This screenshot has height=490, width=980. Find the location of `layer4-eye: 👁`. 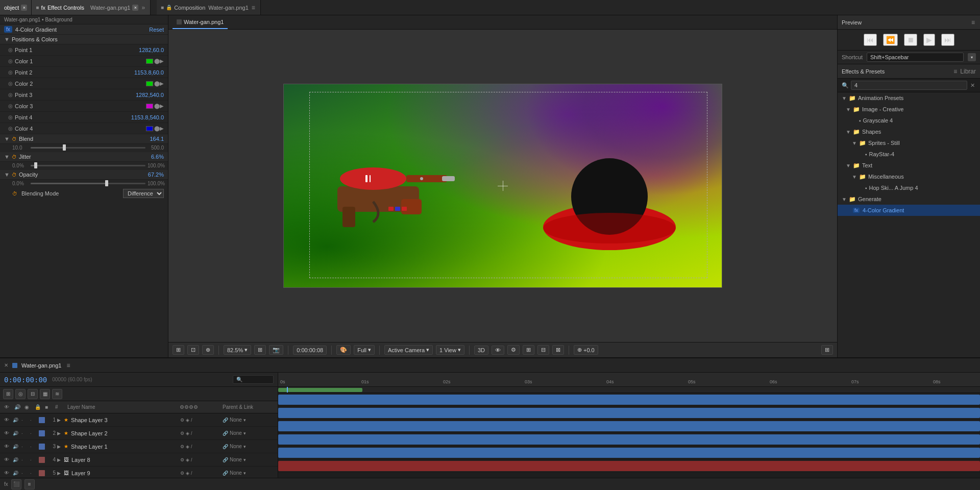

layer4-eye: 👁 is located at coordinates (8, 459).